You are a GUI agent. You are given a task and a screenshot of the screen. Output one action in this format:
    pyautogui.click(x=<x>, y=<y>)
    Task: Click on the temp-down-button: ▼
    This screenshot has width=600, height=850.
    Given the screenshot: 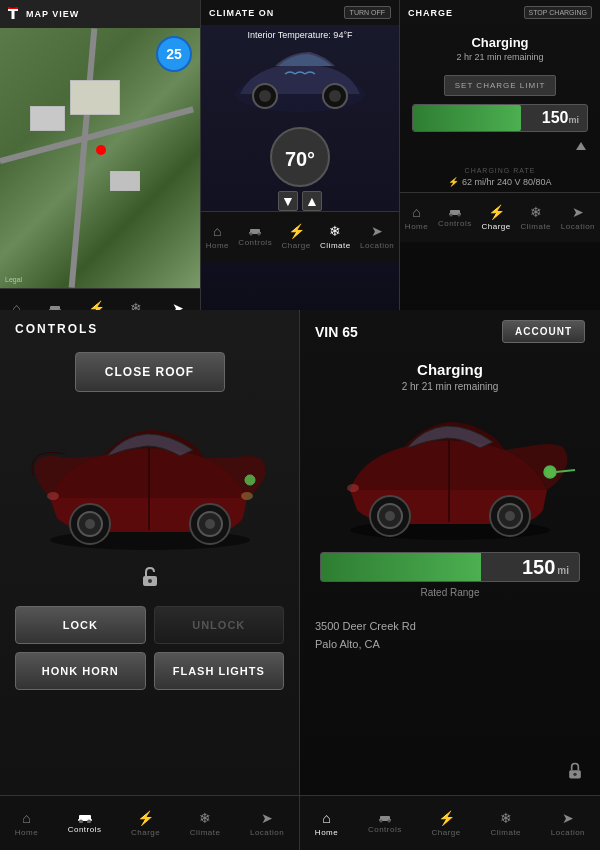 What is the action you would take?
    pyautogui.click(x=288, y=201)
    